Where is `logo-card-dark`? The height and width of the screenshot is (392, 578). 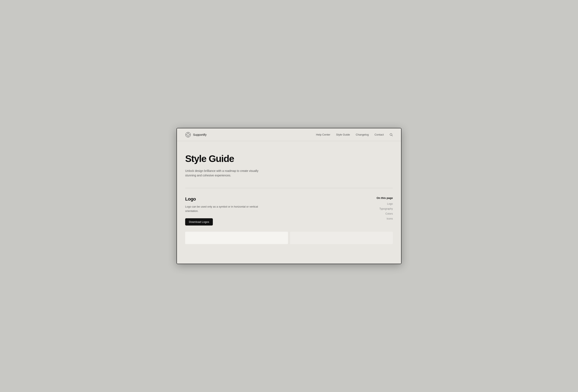 logo-card-dark is located at coordinates (341, 238).